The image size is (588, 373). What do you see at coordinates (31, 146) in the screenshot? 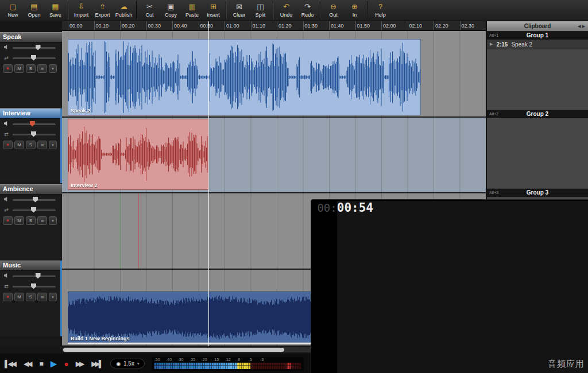
I see `track-header-interview: Interview ⇄ ● M S ≡ ▼` at bounding box center [31, 146].